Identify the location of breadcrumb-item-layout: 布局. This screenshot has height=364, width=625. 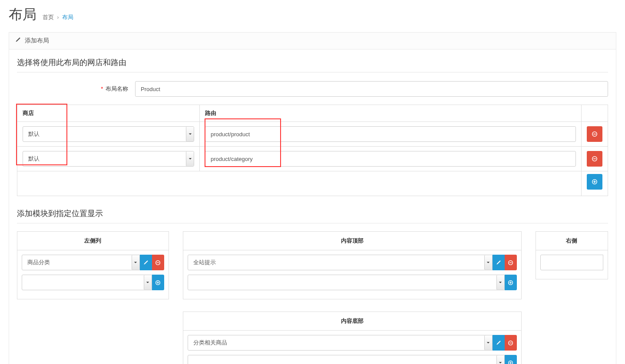
(68, 17).